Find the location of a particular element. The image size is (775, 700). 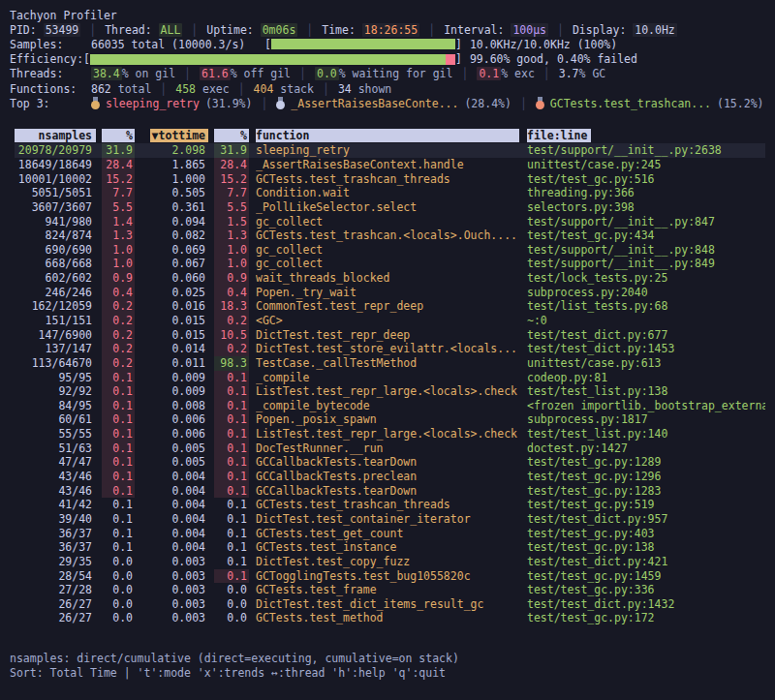

table-row: 3607/36075.50.3615.5_PollLikeSelector.se… is located at coordinates (389, 207).